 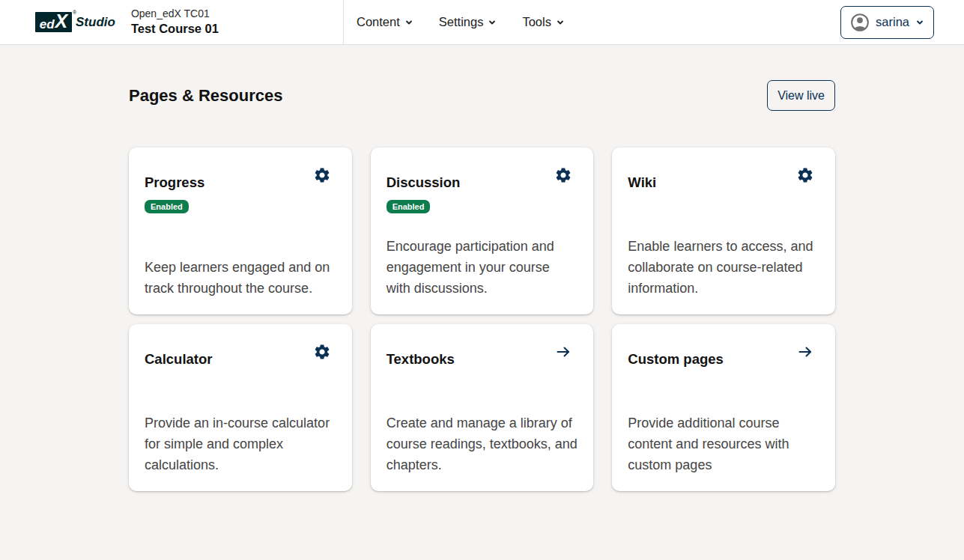 What do you see at coordinates (175, 22) in the screenshot?
I see `course-info: Open_edX TC01 Test Course 01` at bounding box center [175, 22].